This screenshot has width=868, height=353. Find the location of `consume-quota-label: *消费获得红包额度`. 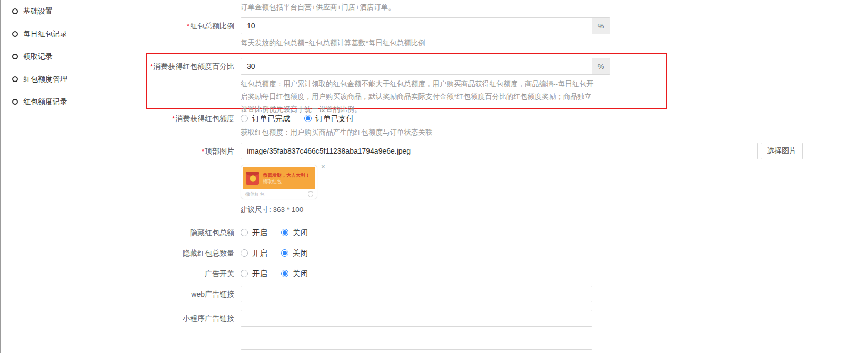

consume-quota-label: *消费获得红包额度 is located at coordinates (155, 119).